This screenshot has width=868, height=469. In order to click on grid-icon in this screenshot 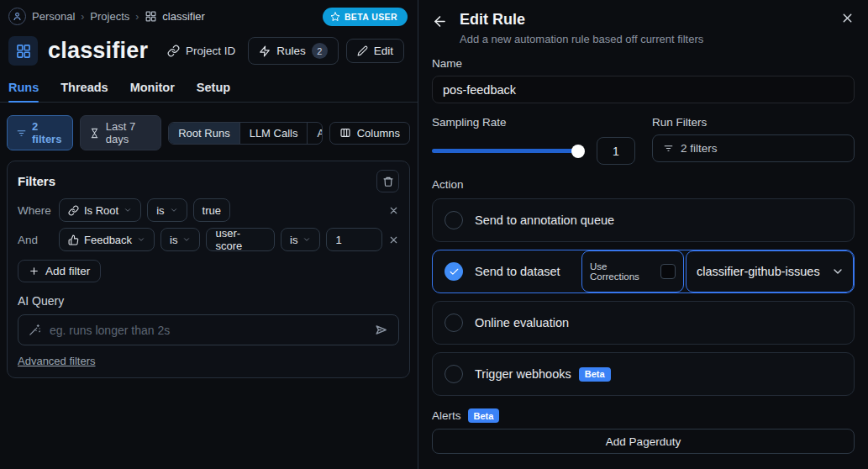, I will do `click(151, 17)`.